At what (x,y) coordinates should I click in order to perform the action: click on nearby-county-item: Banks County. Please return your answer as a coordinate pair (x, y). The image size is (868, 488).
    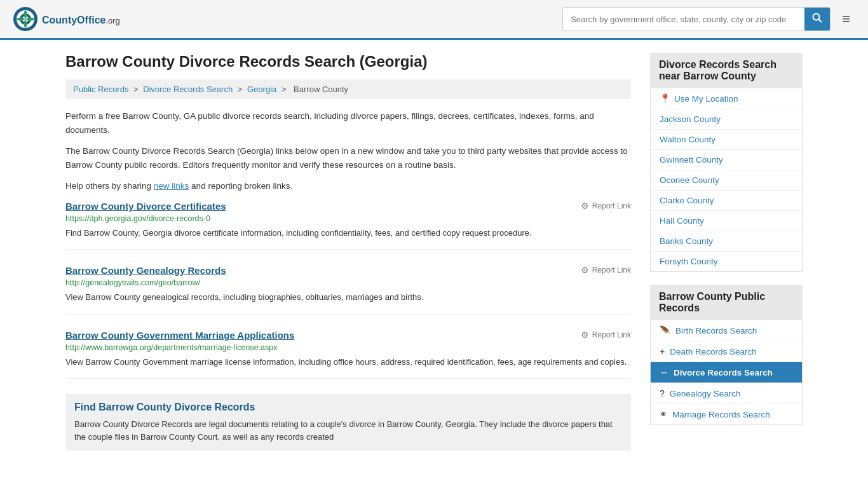
    Looking at the image, I should click on (726, 241).